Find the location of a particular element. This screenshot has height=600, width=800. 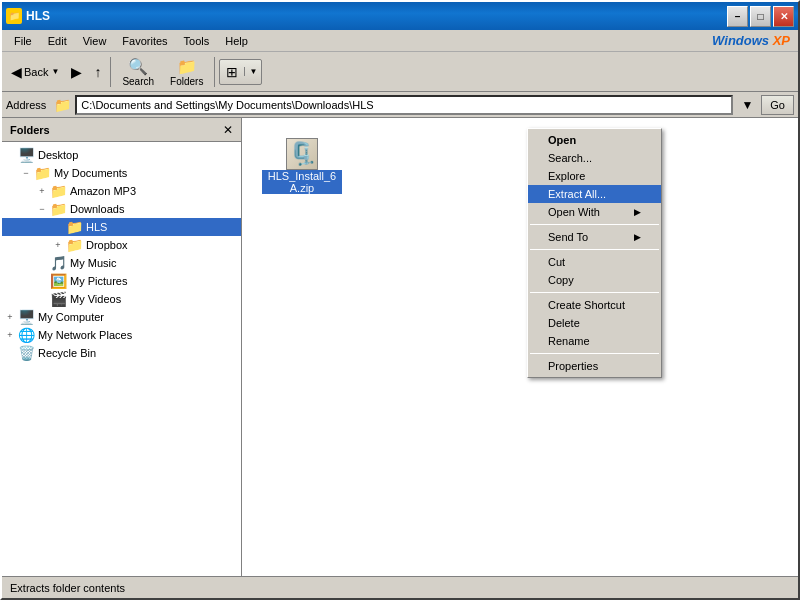

tree-item-my-computer: + 🖥️ My Computer is located at coordinates (122, 317).